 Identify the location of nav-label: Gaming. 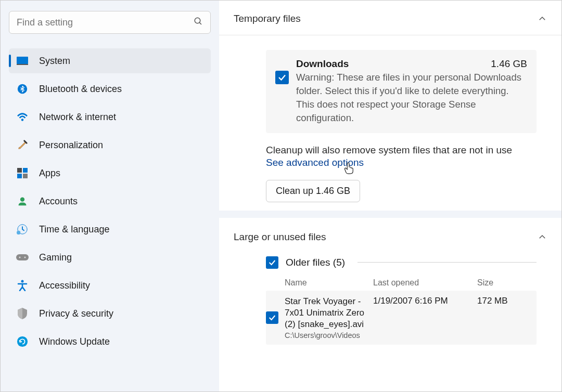
(55, 258).